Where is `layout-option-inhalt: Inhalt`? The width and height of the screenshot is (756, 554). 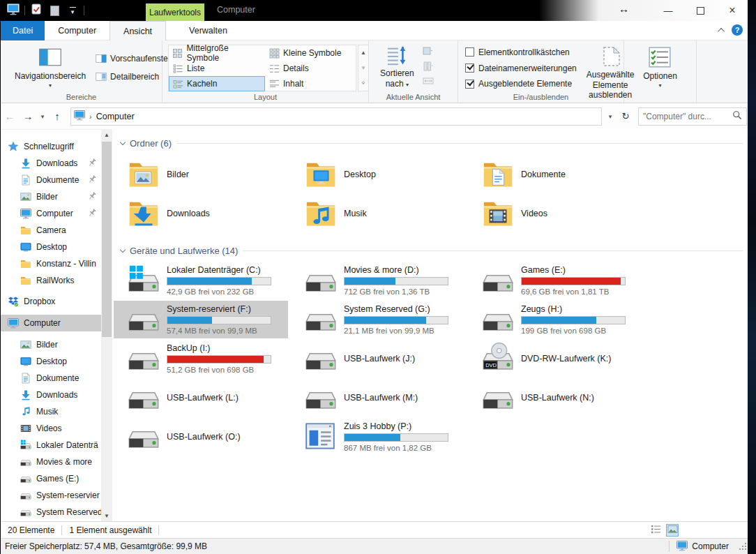
layout-option-inhalt: Inhalt is located at coordinates (310, 84).